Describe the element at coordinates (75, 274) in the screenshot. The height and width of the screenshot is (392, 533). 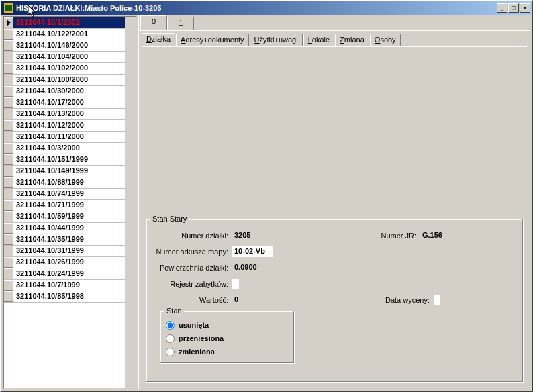
I see `row-cell: 3211044.10/24/1999` at that location.